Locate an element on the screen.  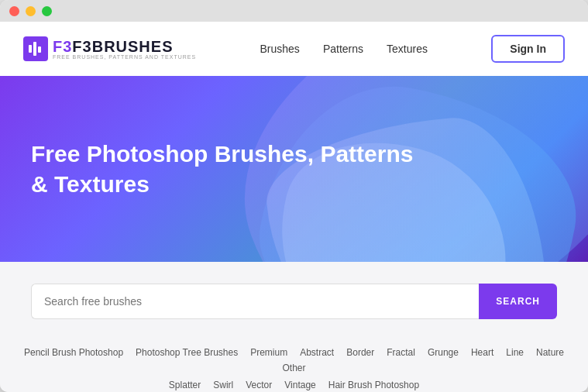
category-swirl: Swirl is located at coordinates (223, 385).